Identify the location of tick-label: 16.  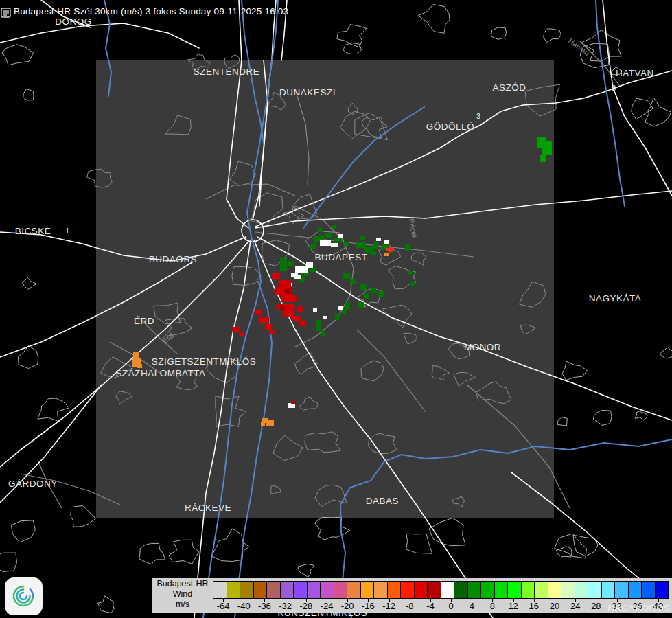
(534, 606).